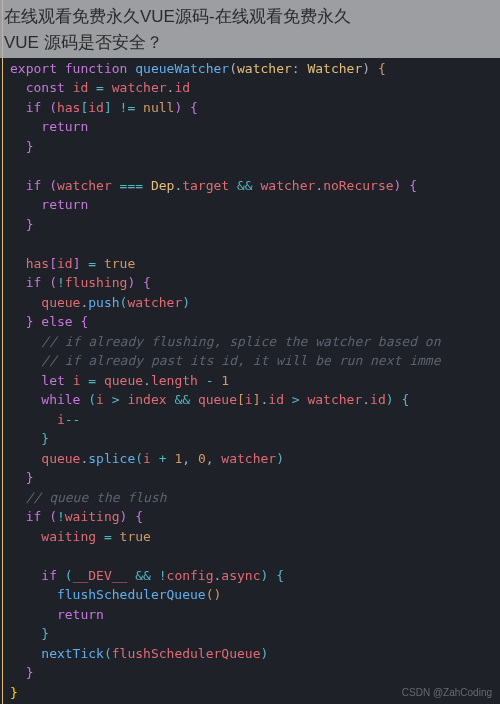 The width and height of the screenshot is (500, 704). What do you see at coordinates (255, 283) in the screenshot?
I see `code-line: if (!flushing) {` at bounding box center [255, 283].